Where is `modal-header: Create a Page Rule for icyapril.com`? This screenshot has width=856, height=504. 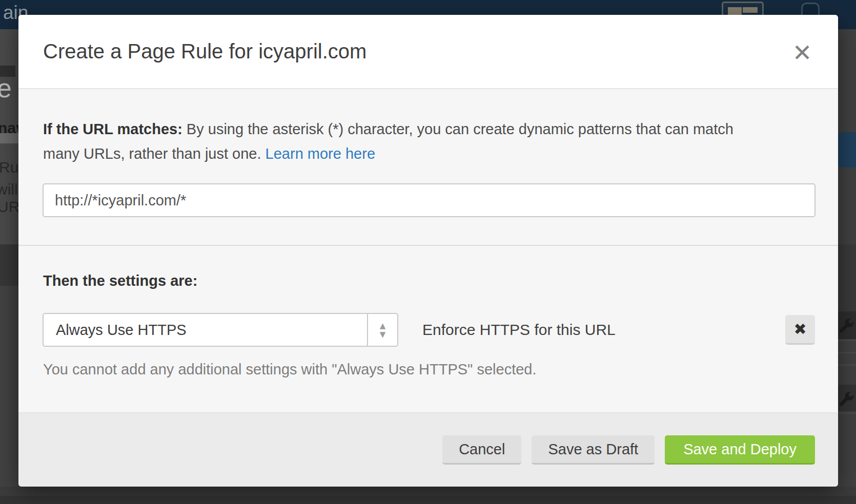
modal-header: Create a Page Rule for icyapril.com is located at coordinates (429, 52).